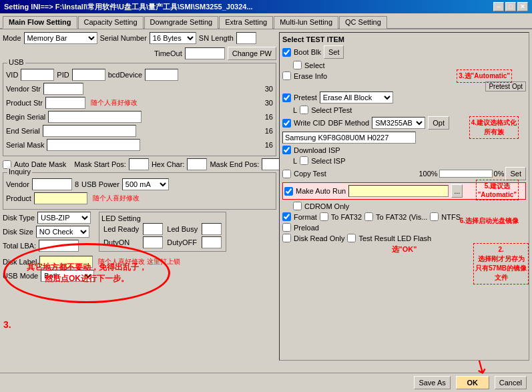  I want to click on num5: 16, so click(269, 145).